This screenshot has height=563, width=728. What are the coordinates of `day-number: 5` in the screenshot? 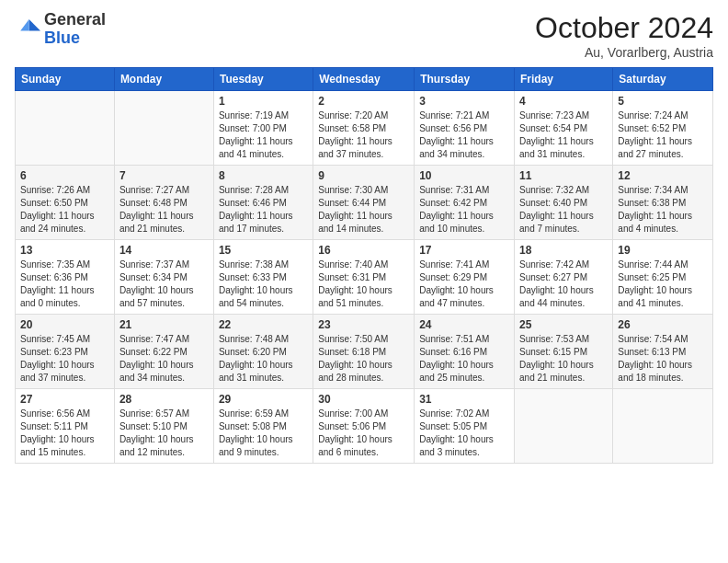 It's located at (663, 101).